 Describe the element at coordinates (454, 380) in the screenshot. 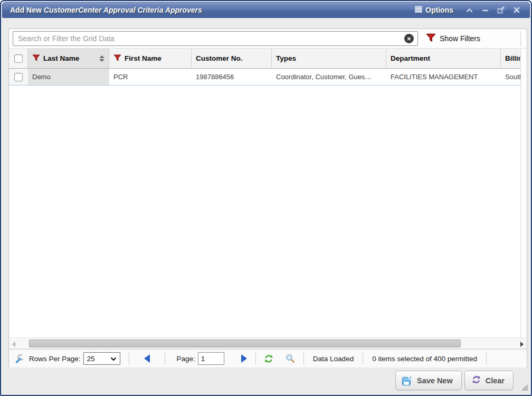

I see `action-bar: Save New Clear` at that location.